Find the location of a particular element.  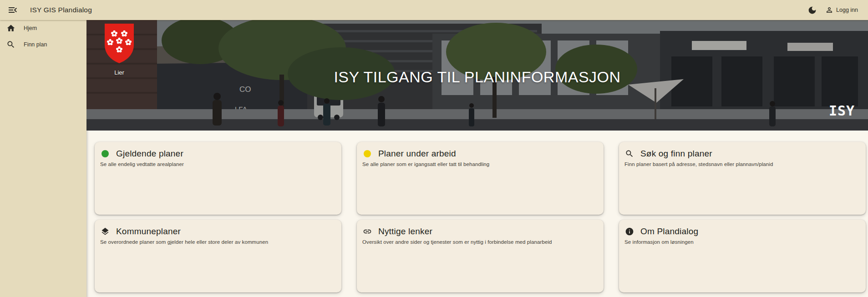

card-kommuneplaner: Kommuneplaner Se overordnede planer som … is located at coordinates (218, 256).